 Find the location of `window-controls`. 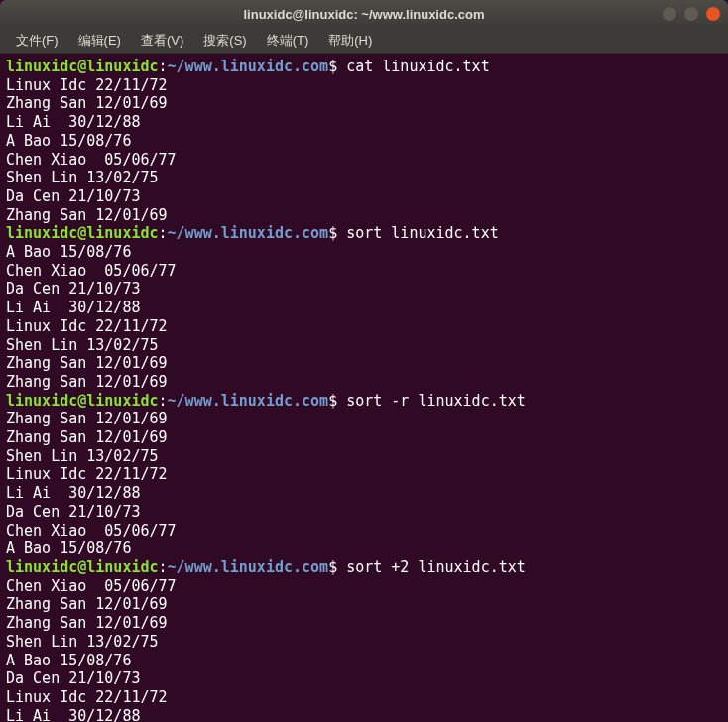

window-controls is located at coordinates (691, 14).